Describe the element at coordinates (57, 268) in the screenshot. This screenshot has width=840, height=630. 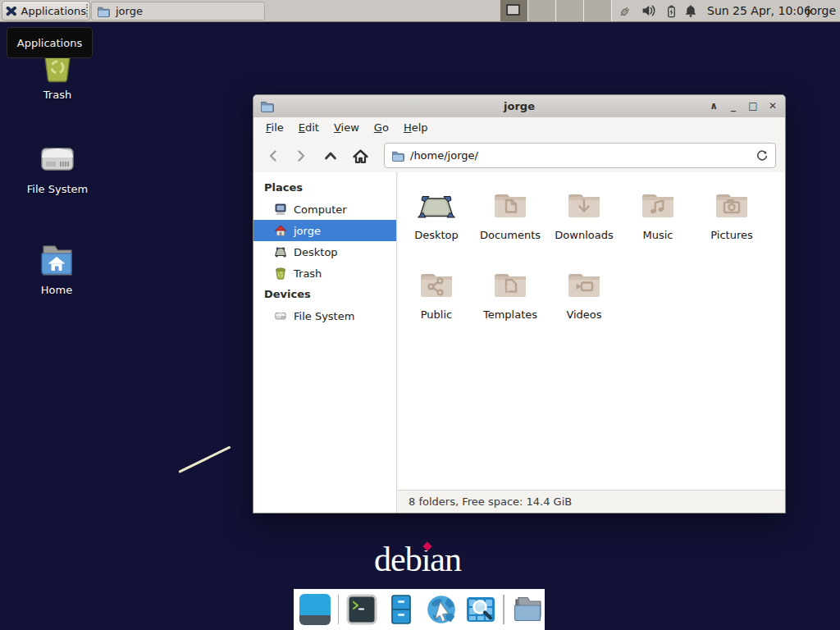
I see `desktop-icon-home: Home` at that location.